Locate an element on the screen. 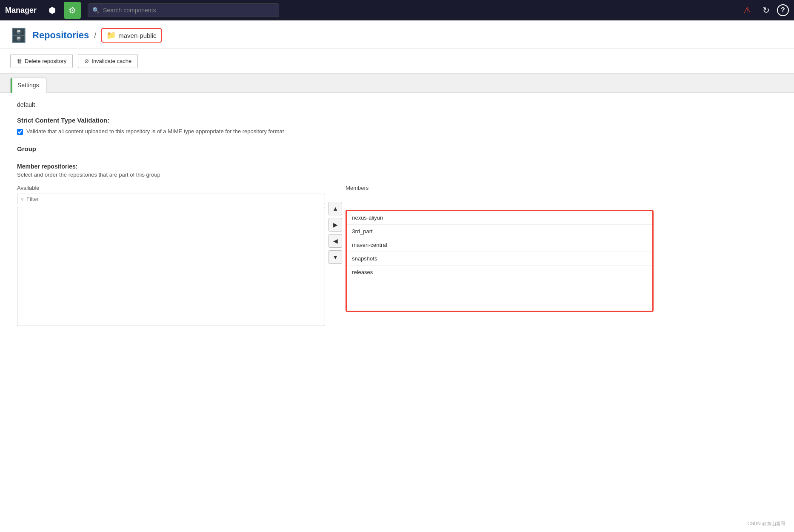 Image resolution: width=794 pixels, height=532 pixels. move-right-icon: ▶ is located at coordinates (335, 225).